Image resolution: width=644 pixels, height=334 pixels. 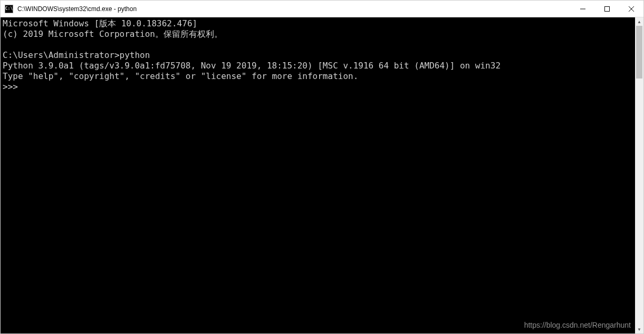 I want to click on output-line: (c) 2019 Microsoft Corporation。保留所有权利。, so click(x=113, y=34).